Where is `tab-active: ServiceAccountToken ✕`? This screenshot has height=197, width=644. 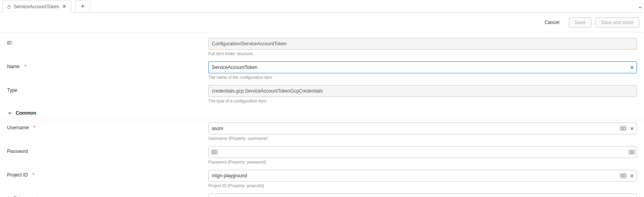 tab-active: ServiceAccountToken ✕ is located at coordinates (37, 6).